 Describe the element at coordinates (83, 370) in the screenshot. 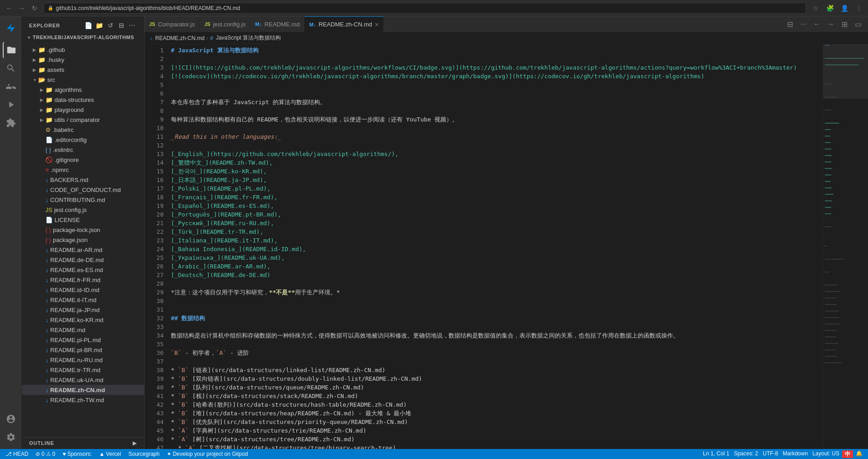

I see `tree-item: ▶ ↓ README.tr-TR.md` at that location.